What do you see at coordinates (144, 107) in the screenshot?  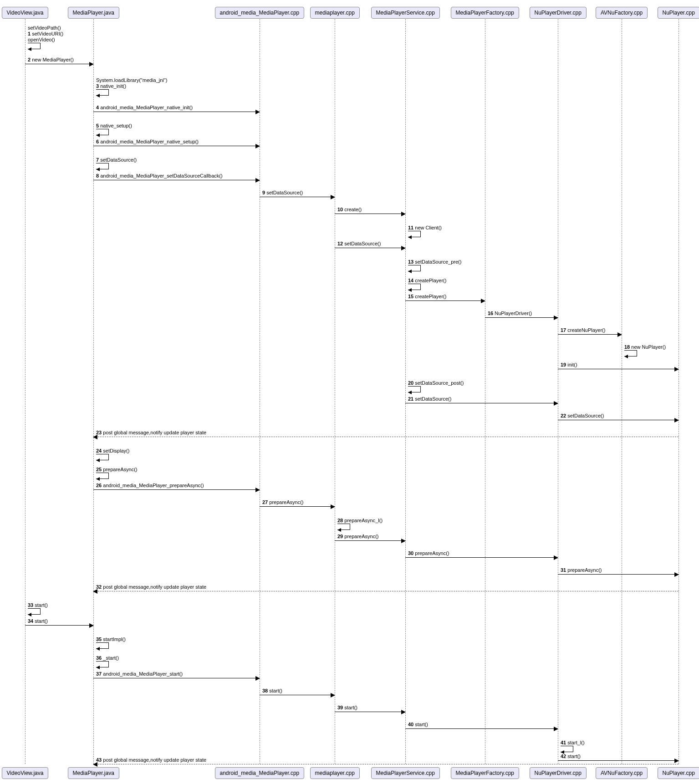 I see `message-label: 4 android_media_MediaPlayer_native_init(…` at bounding box center [144, 107].